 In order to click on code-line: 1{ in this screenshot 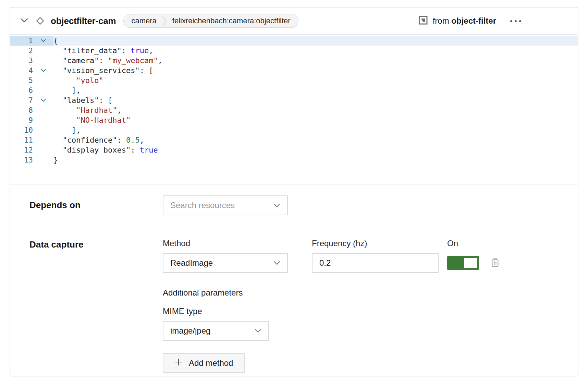, I will do `click(294, 40)`.